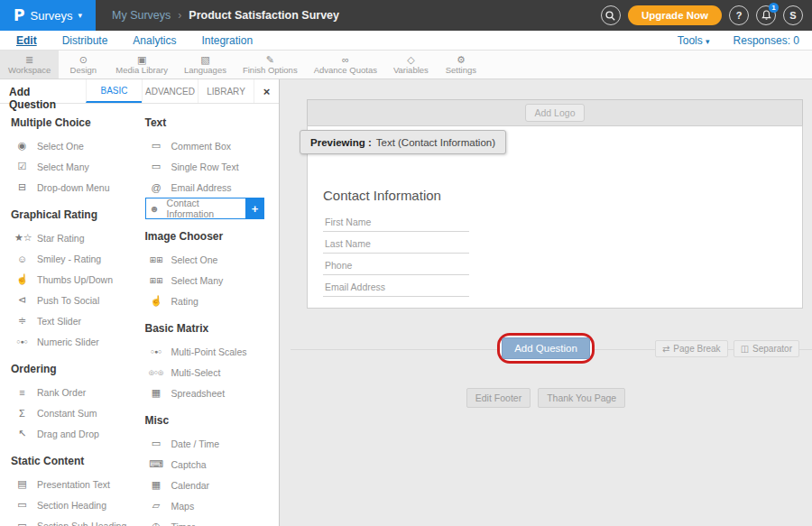 The image size is (812, 526). Describe the element at coordinates (581, 398) in the screenshot. I see `thank-you-page-button: Thank You Page` at that location.